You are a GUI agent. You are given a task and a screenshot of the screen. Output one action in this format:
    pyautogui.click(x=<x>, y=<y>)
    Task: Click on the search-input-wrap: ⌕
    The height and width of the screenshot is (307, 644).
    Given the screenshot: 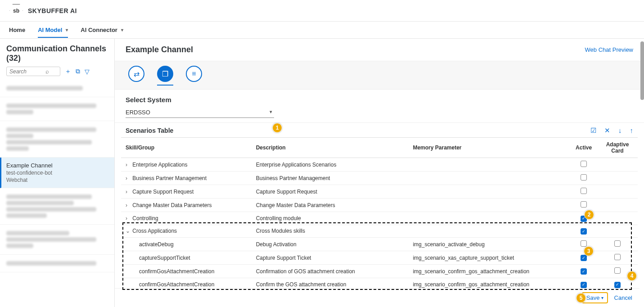 What is the action you would take?
    pyautogui.click(x=33, y=71)
    